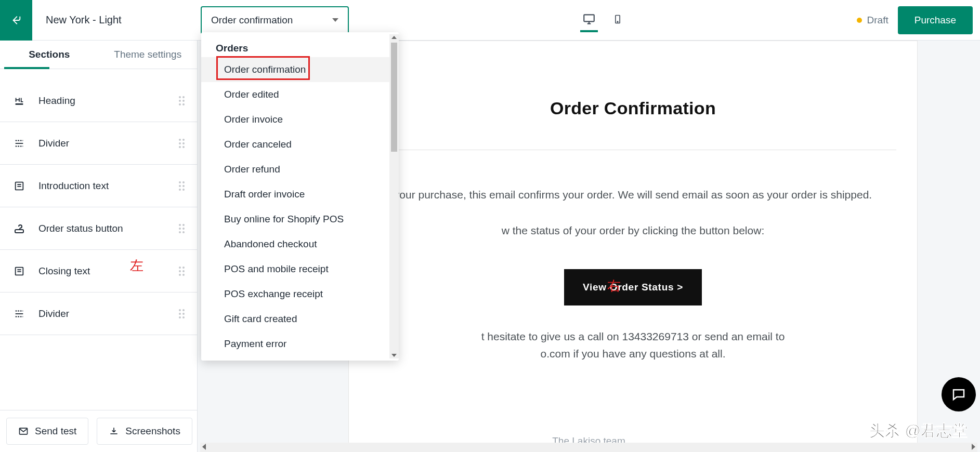  What do you see at coordinates (99, 186) in the screenshot?
I see `section-item-intro-text: Introduction text` at bounding box center [99, 186].